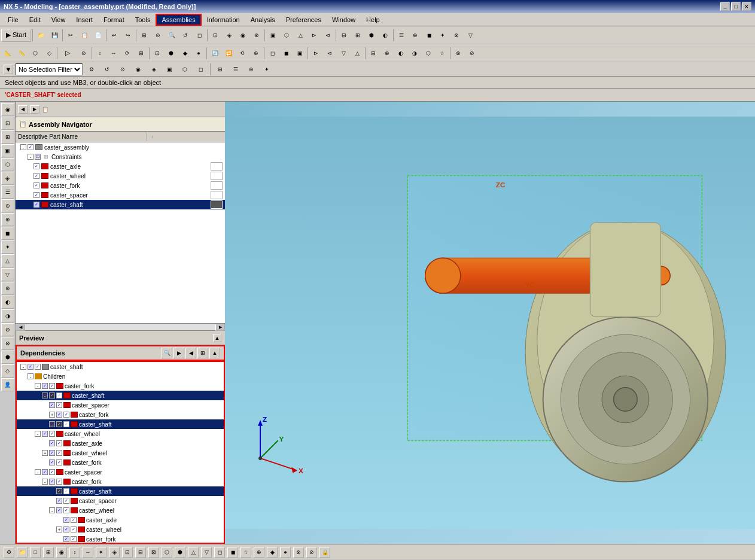 The width and height of the screenshot is (755, 560). I want to click on left-icon-11: ✦, so click(8, 247).